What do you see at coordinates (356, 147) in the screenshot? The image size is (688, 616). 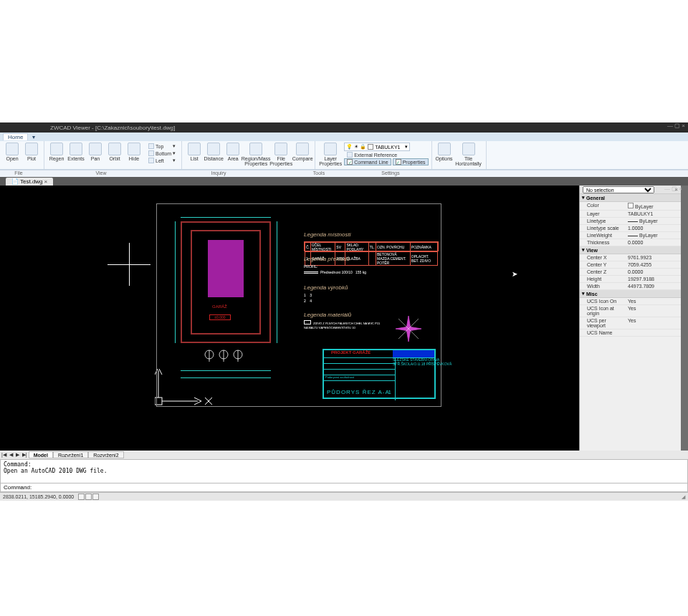 I see `sun-icon: ☀` at bounding box center [356, 147].